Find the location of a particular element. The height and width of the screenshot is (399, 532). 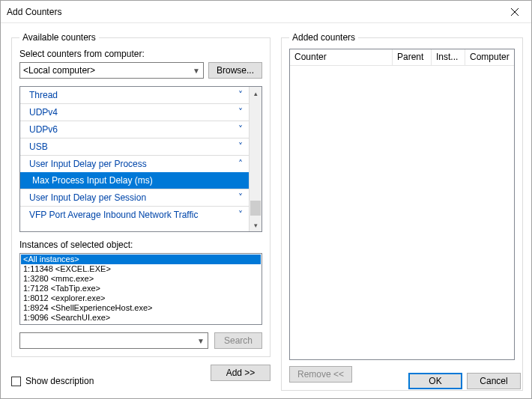

counter-item-label: UDPv4 is located at coordinates (133, 112).